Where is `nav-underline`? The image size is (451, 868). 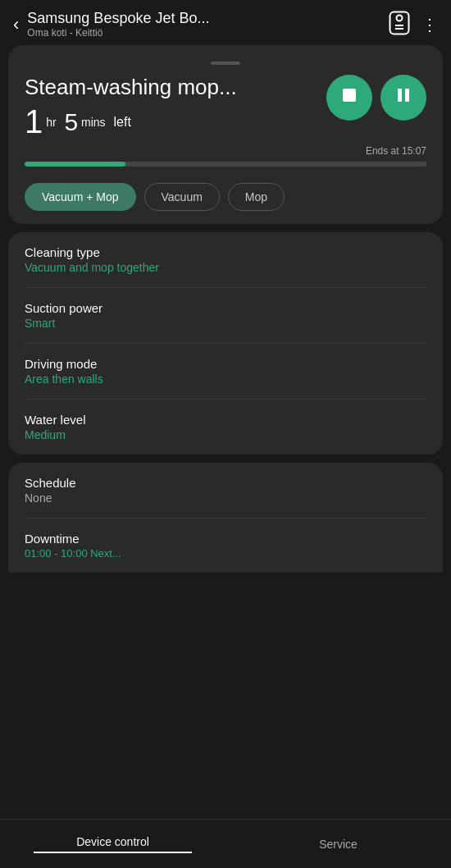
nav-underline is located at coordinates (113, 852).